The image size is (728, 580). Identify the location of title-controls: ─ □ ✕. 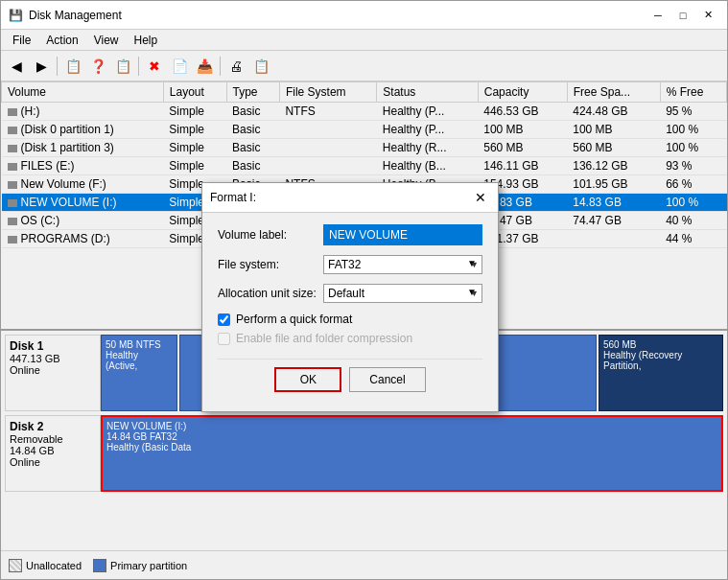
(683, 15).